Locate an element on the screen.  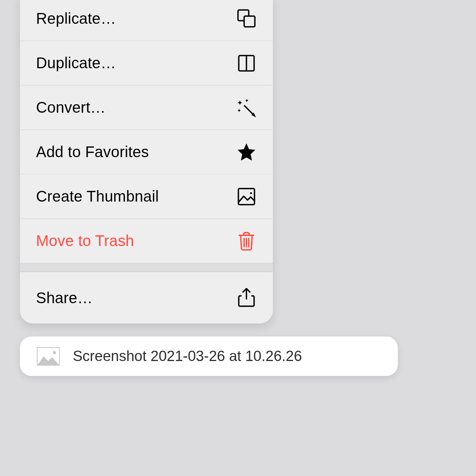
replicate-icon is located at coordinates (246, 18).